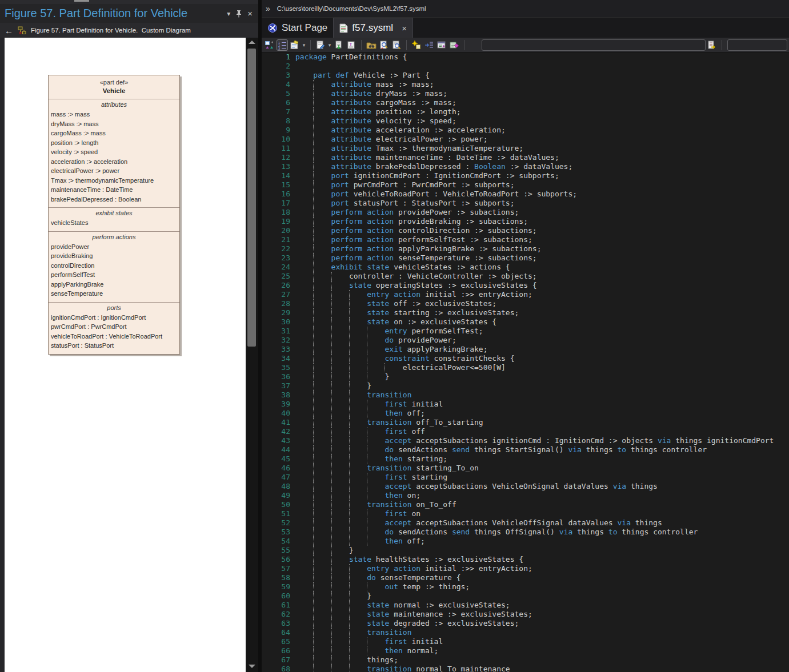 This screenshot has width=789, height=672. I want to click on code-line: 25controller : VehicleController :> obje…, so click(526, 276).